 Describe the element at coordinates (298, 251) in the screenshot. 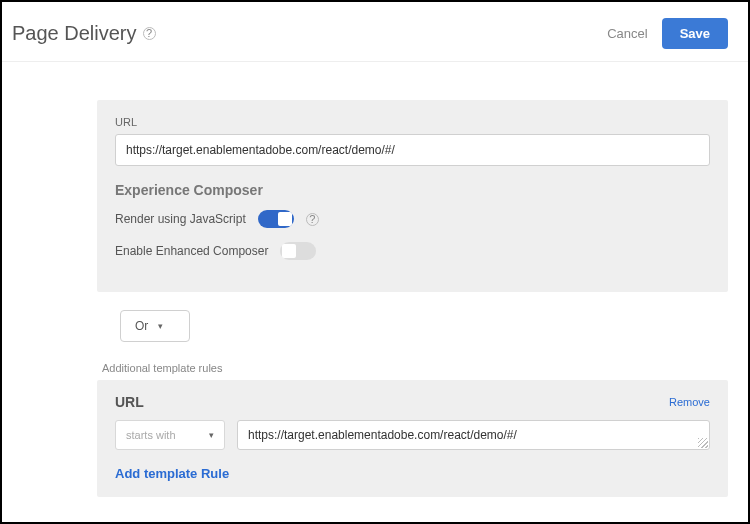

I see `enhanced-toggle` at that location.